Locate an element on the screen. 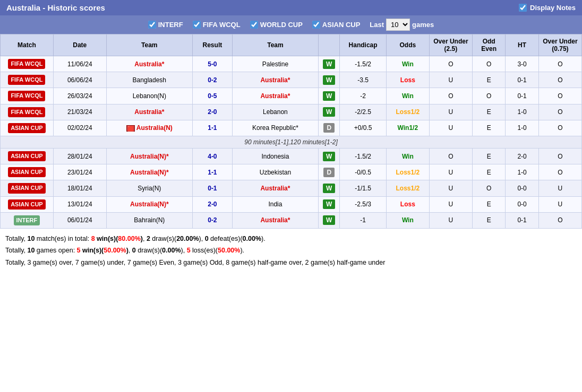 Image resolution: width=582 pixels, height=392 pixels. filter-interf-checkbox is located at coordinates (152, 24).